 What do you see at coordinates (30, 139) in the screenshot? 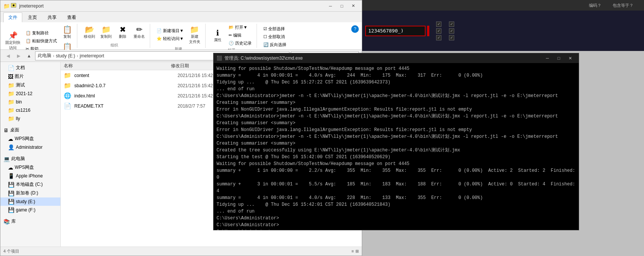
I see `sidebar-item-wps-cloud: ☁ WPS网盘` at bounding box center [30, 139].